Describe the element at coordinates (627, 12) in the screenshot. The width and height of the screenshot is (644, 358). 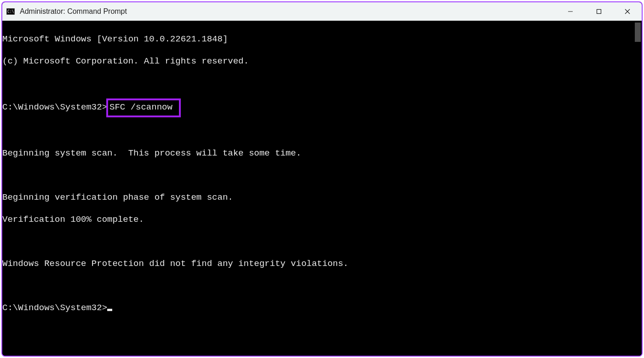
I see `close-button` at that location.